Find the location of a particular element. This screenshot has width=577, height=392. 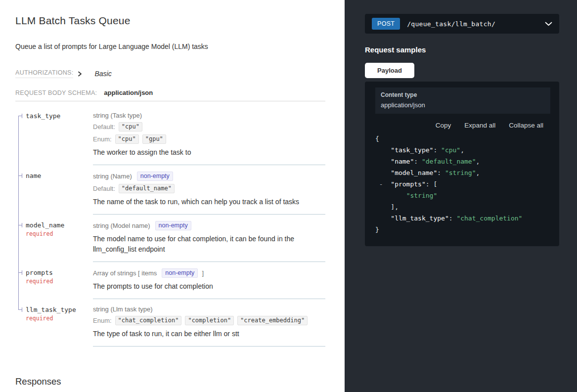

field-name: task_type is located at coordinates (58, 116).